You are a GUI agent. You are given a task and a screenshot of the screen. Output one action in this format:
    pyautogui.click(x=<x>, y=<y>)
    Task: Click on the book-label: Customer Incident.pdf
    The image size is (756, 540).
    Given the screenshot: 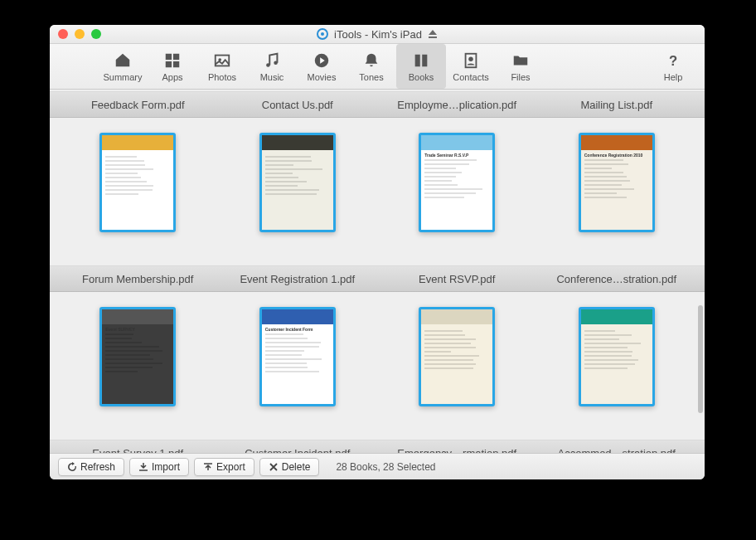 What is the action you would take?
    pyautogui.click(x=297, y=450)
    